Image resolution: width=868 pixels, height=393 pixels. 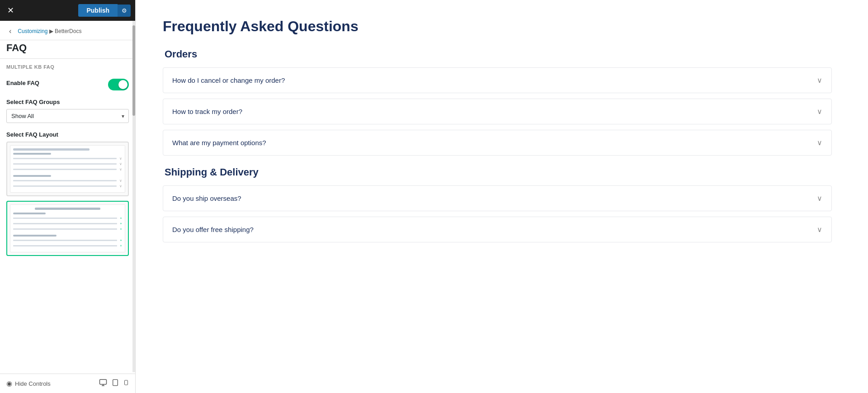 What do you see at coordinates (114, 384) in the screenshot?
I see `device-buttons` at bounding box center [114, 384].